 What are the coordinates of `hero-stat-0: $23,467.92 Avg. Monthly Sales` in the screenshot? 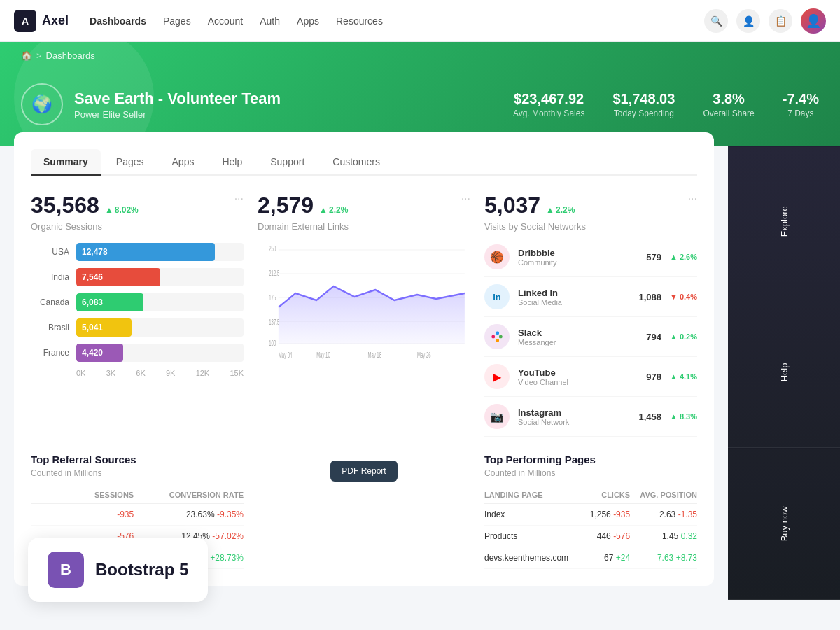 It's located at (549, 105).